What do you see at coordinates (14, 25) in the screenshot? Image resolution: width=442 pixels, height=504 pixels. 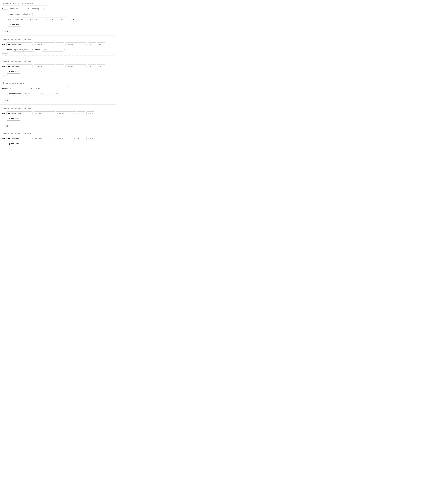 I see `add-filter-button: Add filter` at bounding box center [14, 25].